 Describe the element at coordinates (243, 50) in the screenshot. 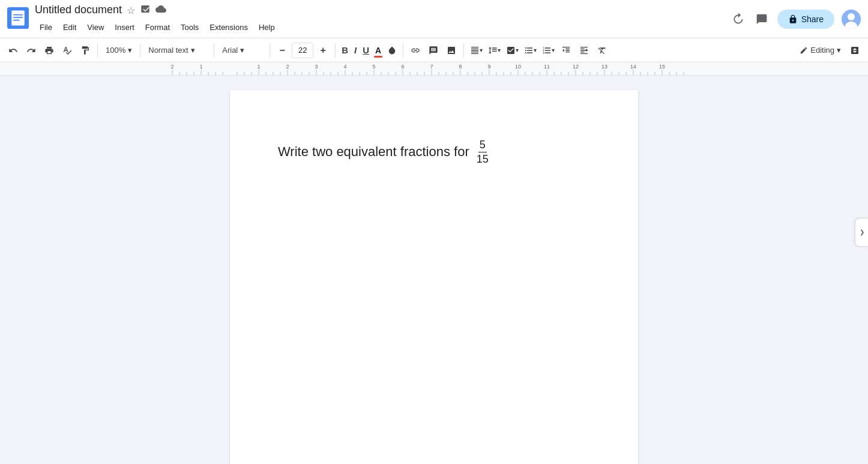

I see `font-dropdown-icon: ▾` at that location.